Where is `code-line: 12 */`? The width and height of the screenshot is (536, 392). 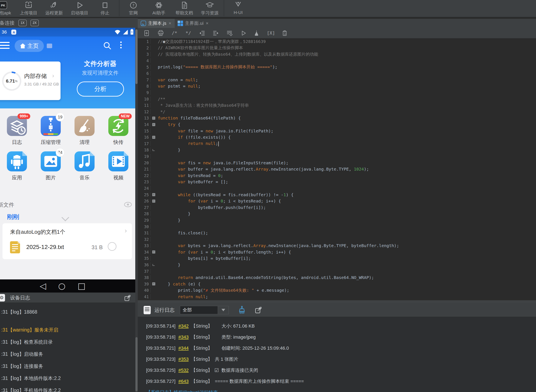 code-line: 12 */ is located at coordinates (337, 112).